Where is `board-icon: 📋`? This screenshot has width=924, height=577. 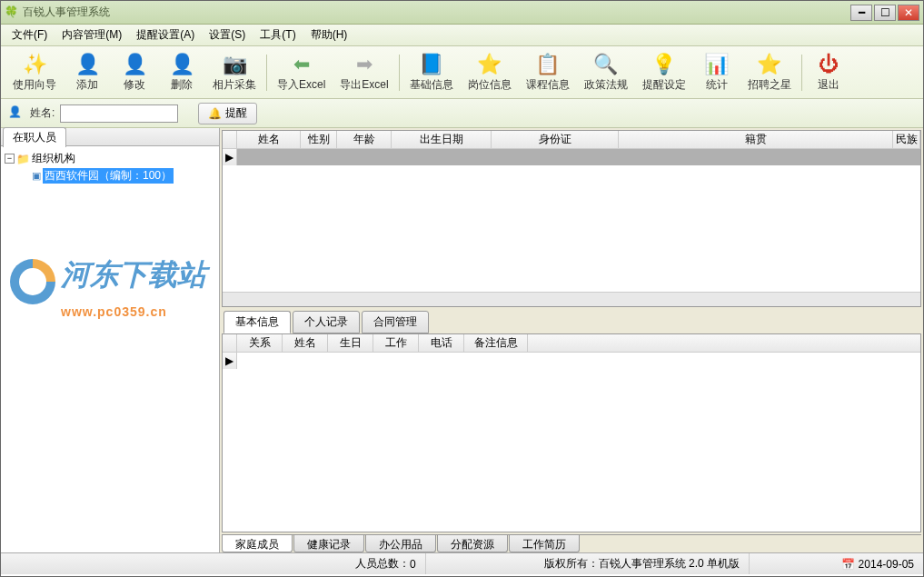
board-icon: 📋 is located at coordinates (548, 65).